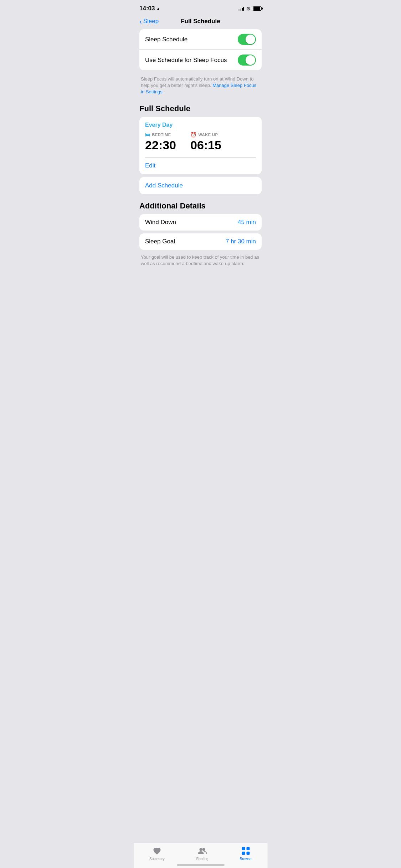 This screenshot has width=401, height=868. What do you see at coordinates (206, 135) in the screenshot?
I see `wakeup-label-row: ⏰ WAKE UP` at bounding box center [206, 135].